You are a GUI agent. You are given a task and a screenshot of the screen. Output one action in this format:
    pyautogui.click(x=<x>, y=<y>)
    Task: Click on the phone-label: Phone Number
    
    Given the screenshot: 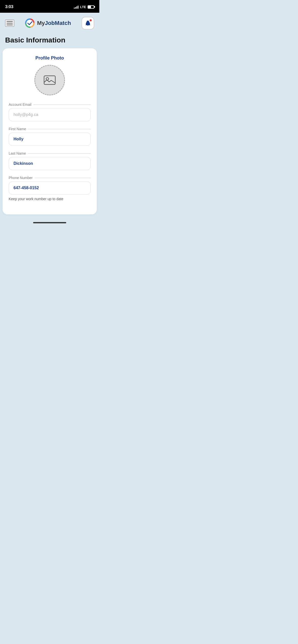 What is the action you would take?
    pyautogui.click(x=50, y=178)
    